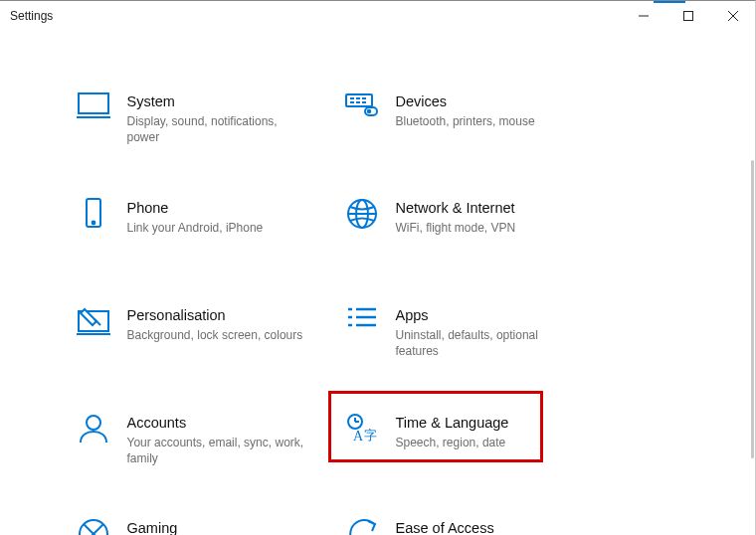 The height and width of the screenshot is (535, 756). Describe the element at coordinates (752, 309) in the screenshot. I see `scrollbar` at that location.